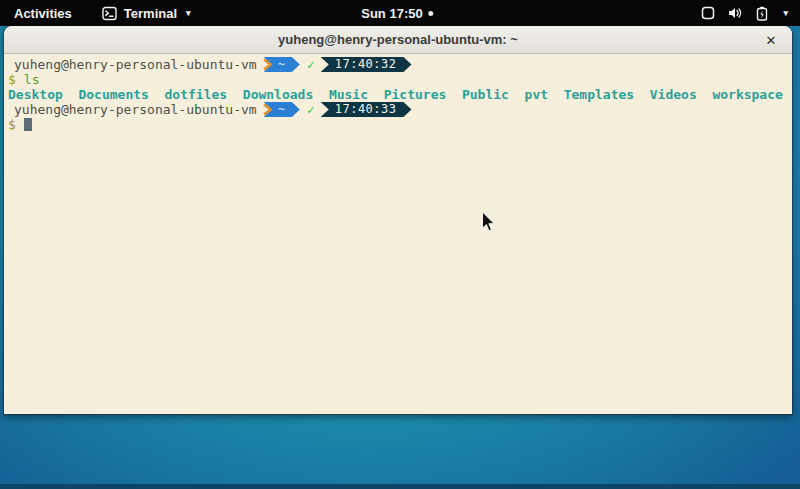  I want to click on system-status-menu: ▾, so click(744, 13).